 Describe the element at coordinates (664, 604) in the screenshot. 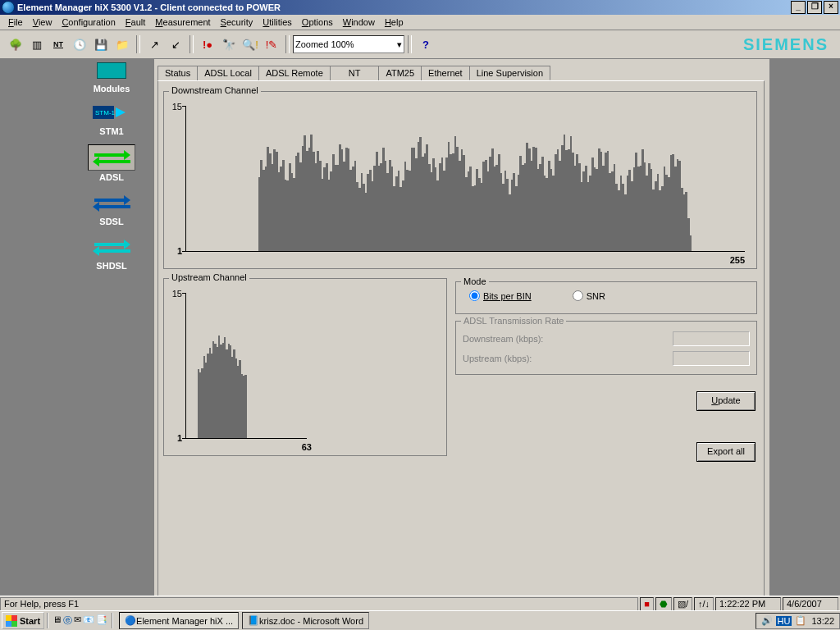

I see `status-led-green: ⬣` at that location.